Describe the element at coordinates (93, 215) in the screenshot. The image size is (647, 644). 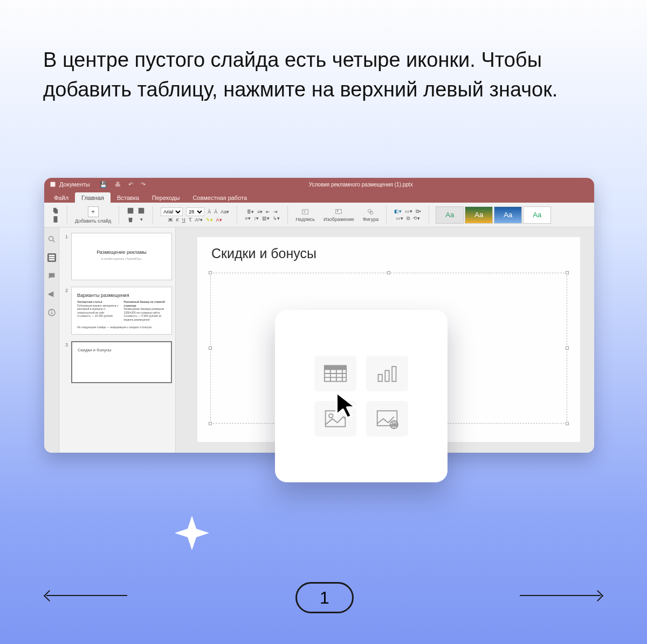
I see `ribbon-add-slide: + Добавить слайд` at that location.